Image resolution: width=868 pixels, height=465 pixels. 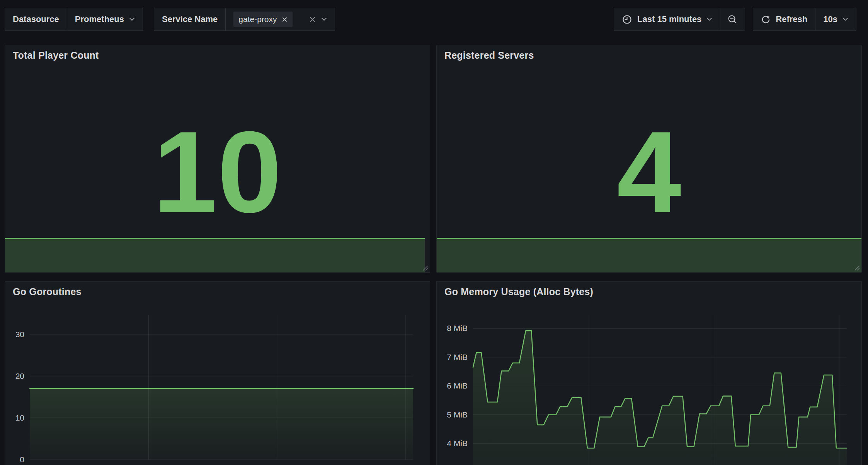 What do you see at coordinates (105, 19) in the screenshot?
I see `datasource-picker: Prometheus` at bounding box center [105, 19].